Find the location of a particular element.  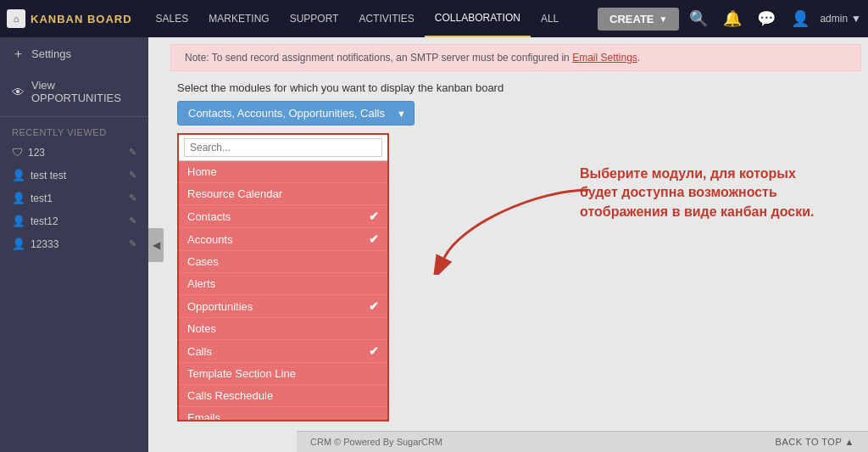

recent-item-label-5: 12333 is located at coordinates (44, 244).